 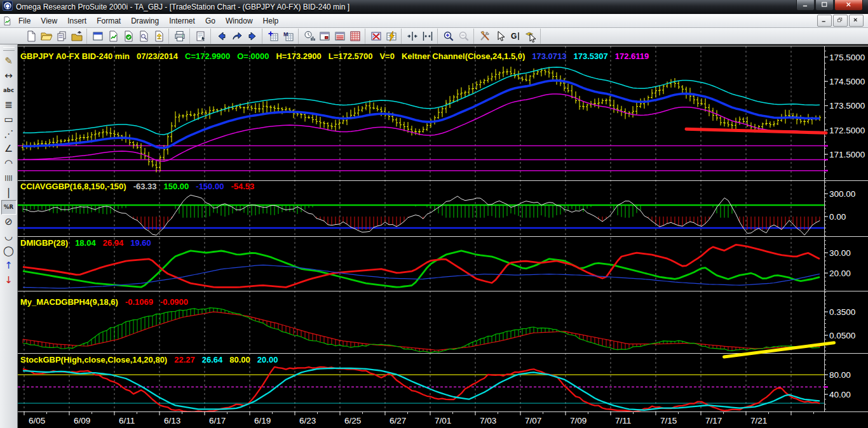 What do you see at coordinates (113, 36) in the screenshot?
I see `new-chart-button` at bounding box center [113, 36].